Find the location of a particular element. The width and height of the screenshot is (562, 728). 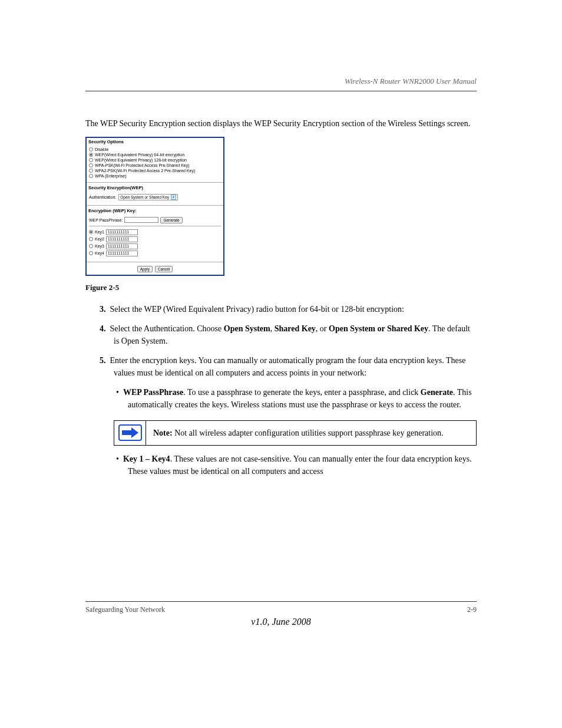

key4-row: Key4 is located at coordinates (155, 253).